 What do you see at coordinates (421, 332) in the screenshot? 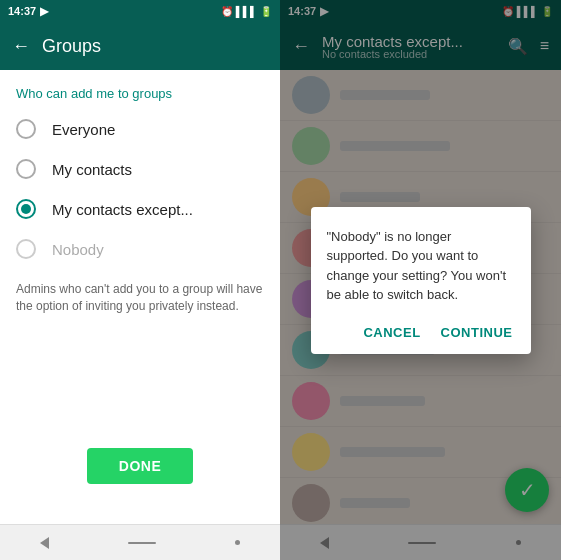
I see `dialog-actions: CANCEL CONTINUE` at bounding box center [421, 332].